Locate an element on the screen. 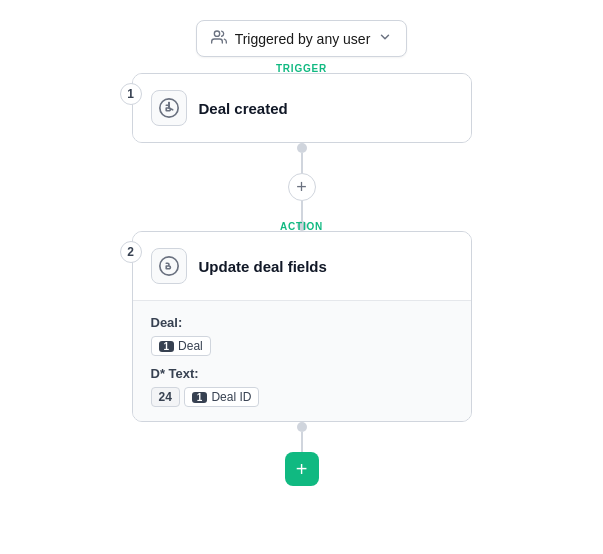  chevron-down-icon is located at coordinates (385, 38).